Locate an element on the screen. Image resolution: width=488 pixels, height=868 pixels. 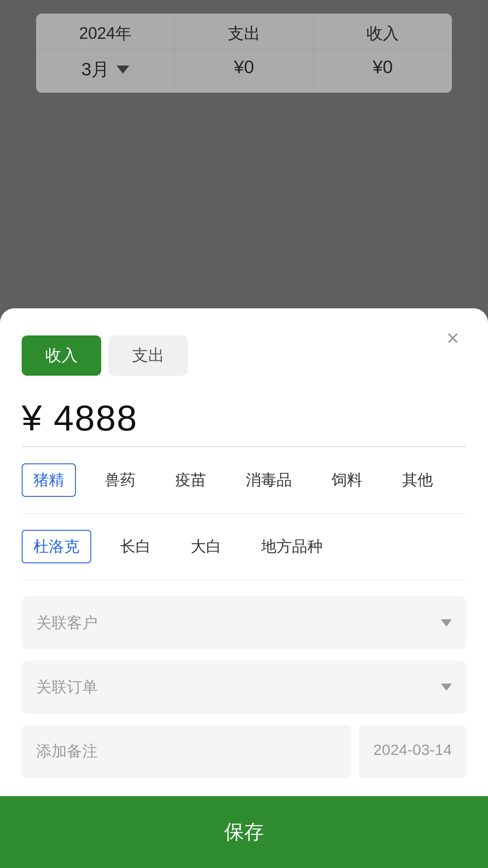
close-icon: × is located at coordinates (453, 338).